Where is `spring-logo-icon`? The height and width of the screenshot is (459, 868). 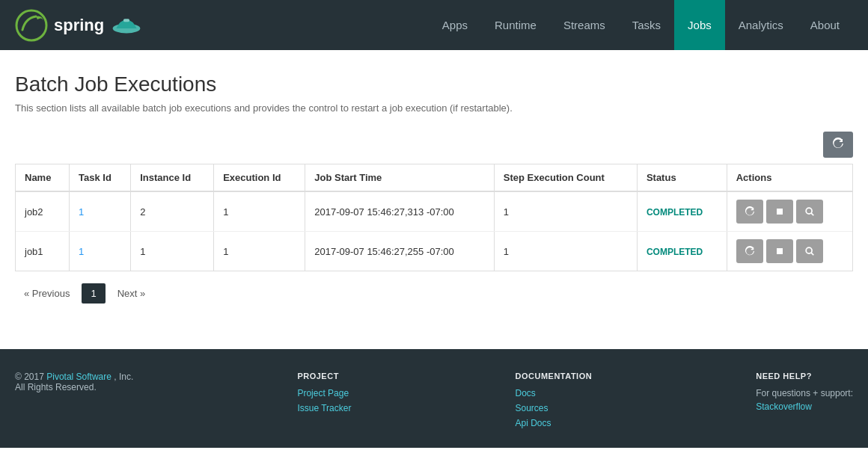 spring-logo-icon is located at coordinates (31, 25).